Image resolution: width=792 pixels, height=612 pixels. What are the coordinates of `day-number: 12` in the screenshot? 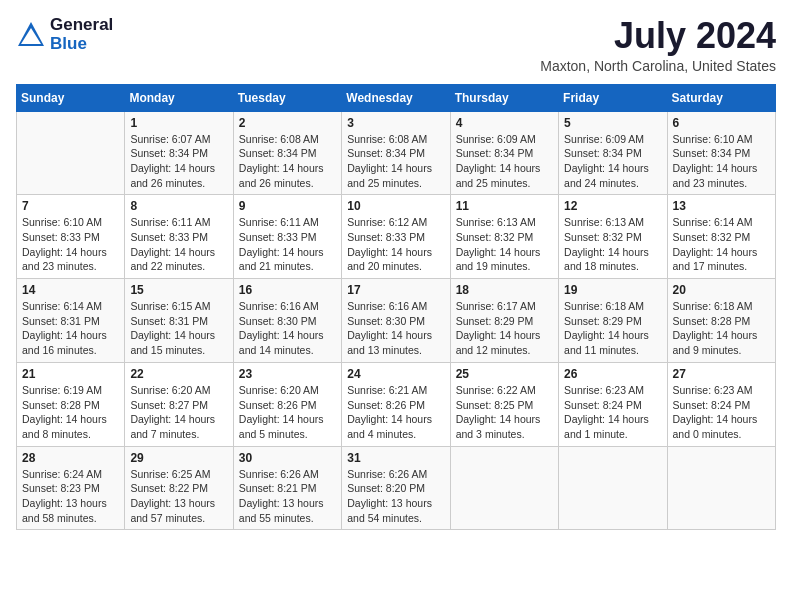 It's located at (612, 206).